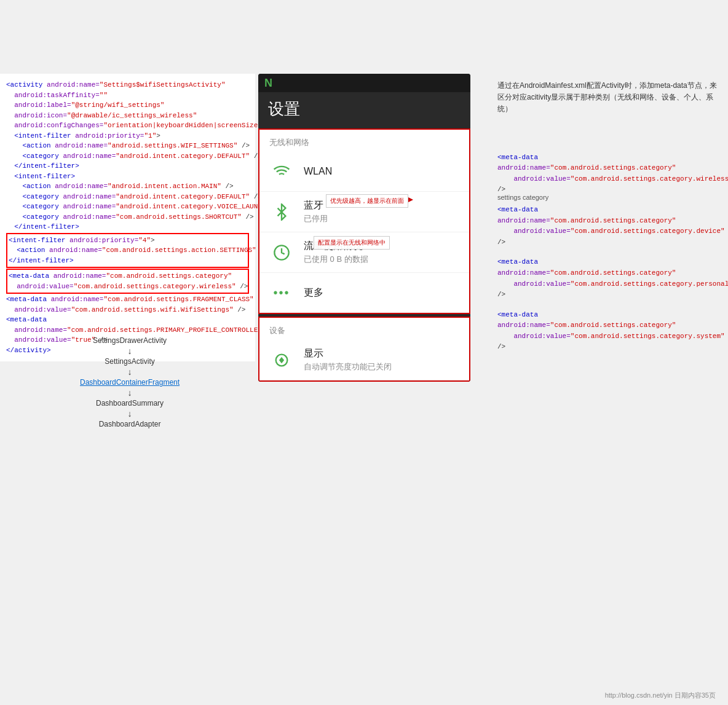  I want to click on xml-blocks: <meta-data android:name="com.android.set…, so click(608, 253).